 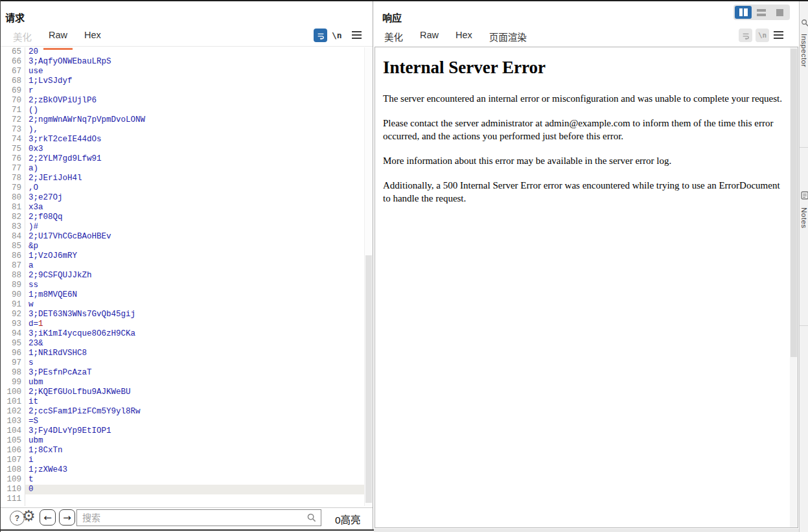 I want to click on response-scrollbar, so click(x=794, y=288).